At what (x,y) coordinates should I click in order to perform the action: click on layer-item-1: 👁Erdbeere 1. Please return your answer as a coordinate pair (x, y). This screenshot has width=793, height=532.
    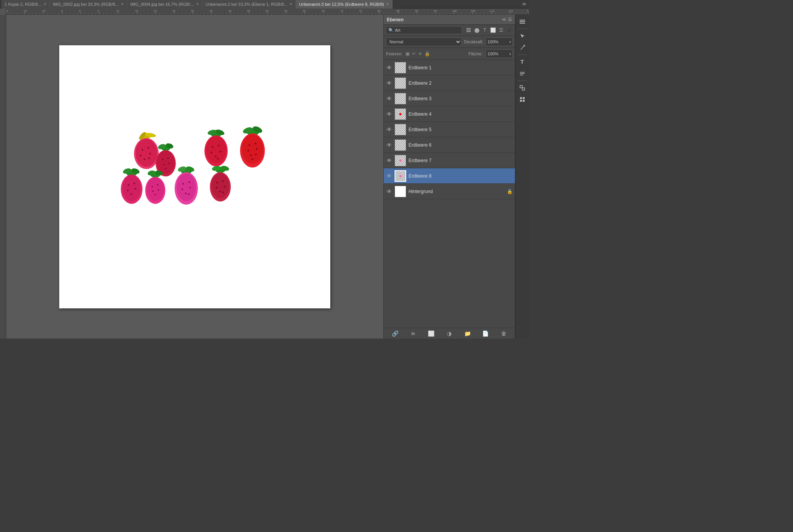
    Looking at the image, I should click on (449, 68).